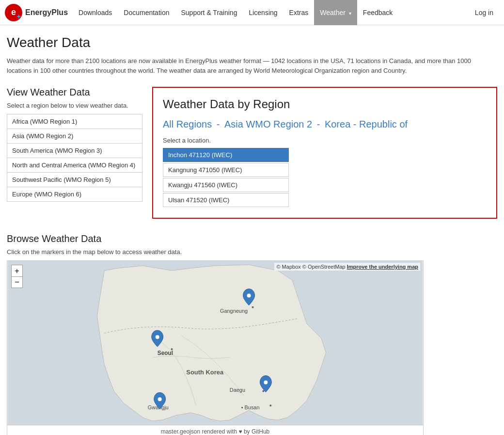  What do you see at coordinates (350, 14) in the screenshot?
I see `weather-caret-icon: ▾` at bounding box center [350, 14].